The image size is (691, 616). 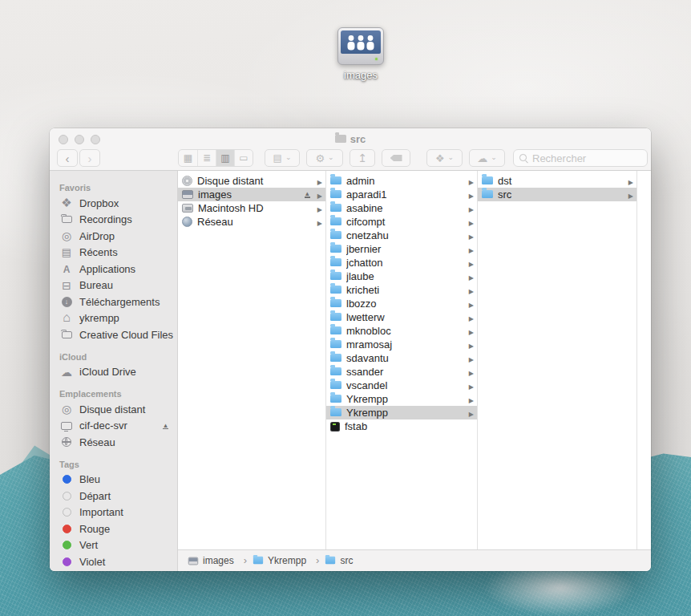 I want to click on back-button: ‹, so click(x=67, y=158).